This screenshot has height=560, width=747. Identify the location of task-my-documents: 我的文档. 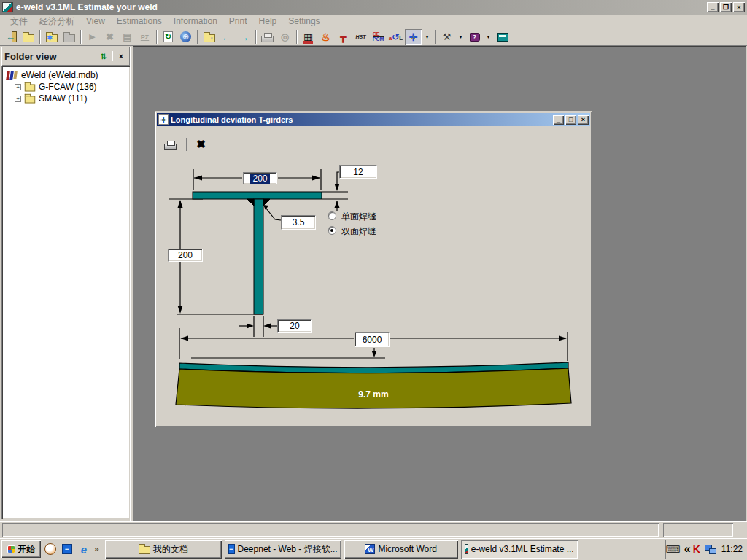
(163, 550).